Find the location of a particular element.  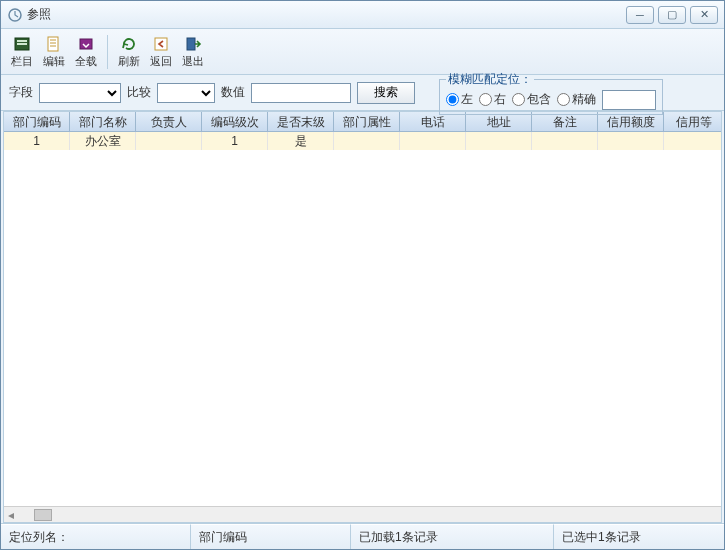

fuzzy-match-group: 模糊匹配定位： 左 右 包含 精确 is located at coordinates (551, 93).